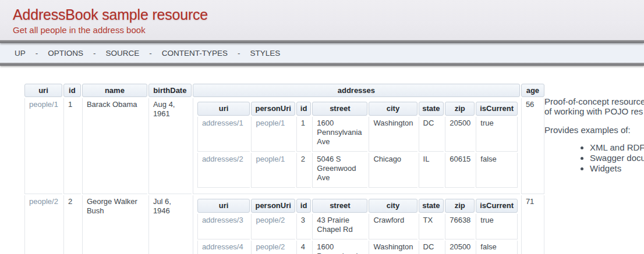 Image resolution: width=644 pixels, height=254 pixels. Describe the element at coordinates (44, 201) in the screenshot. I see `person-uri-link: people/2` at that location.